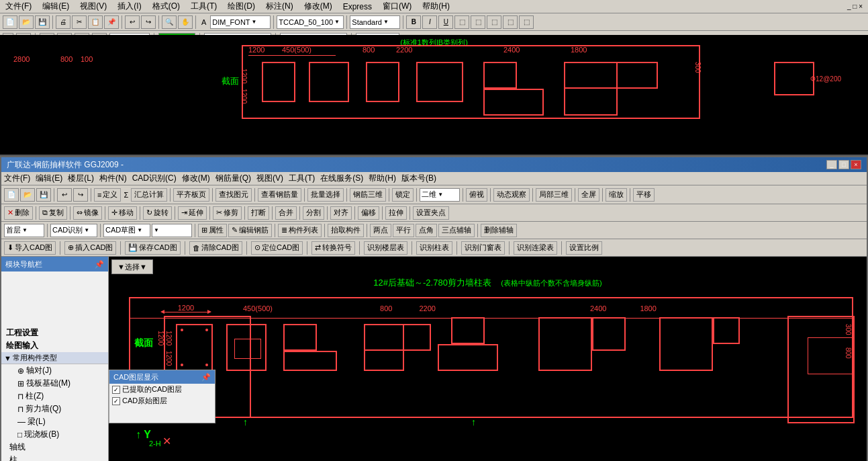 The width and height of the screenshot is (868, 461). I want to click on ggj-point-angle: 点角, so click(426, 230).